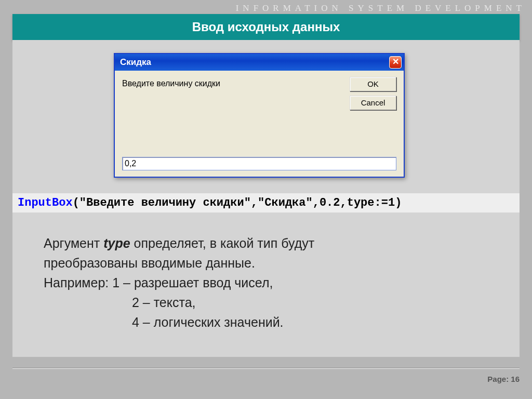 The image size is (532, 399). Describe the element at coordinates (266, 7) in the screenshot. I see `header-strip: INFORMATION SYSTEM DEVELOPMENT` at that location.